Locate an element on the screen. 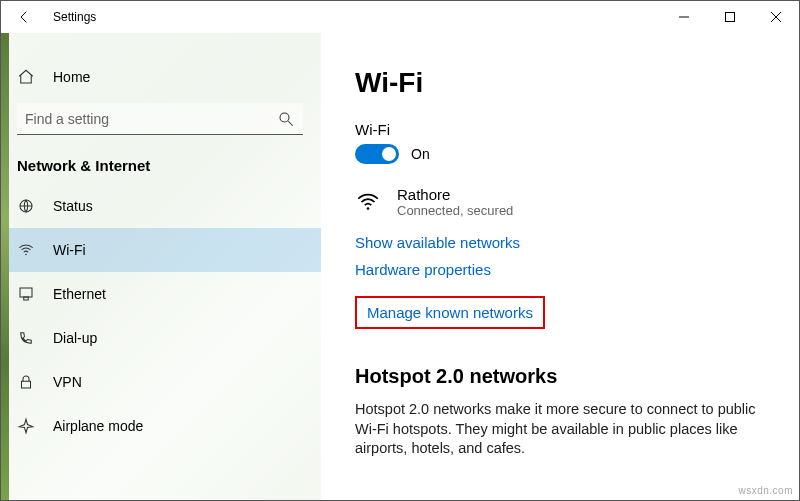 The height and width of the screenshot is (501, 800). sidebar-item-label: Wi-Fi is located at coordinates (70, 250).